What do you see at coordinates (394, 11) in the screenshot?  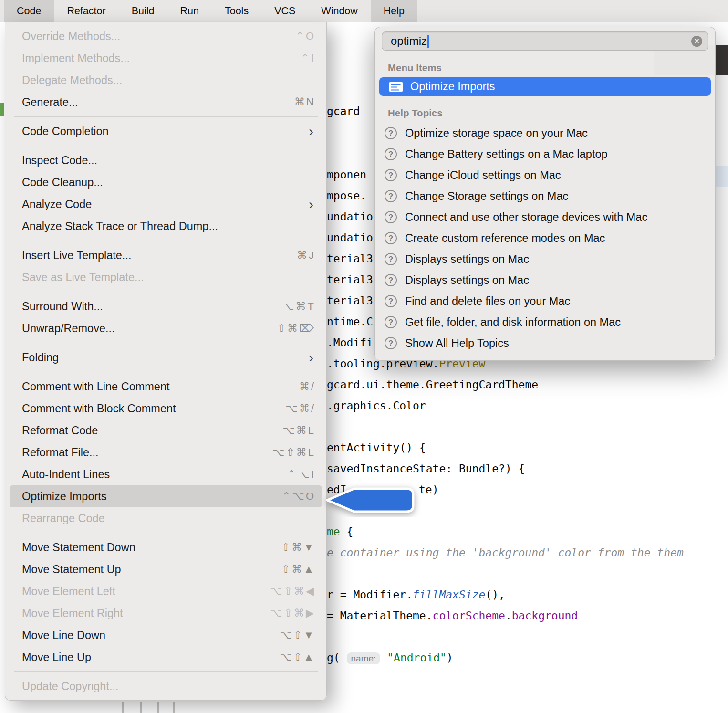 I see `menubar-item-help: Help` at bounding box center [394, 11].